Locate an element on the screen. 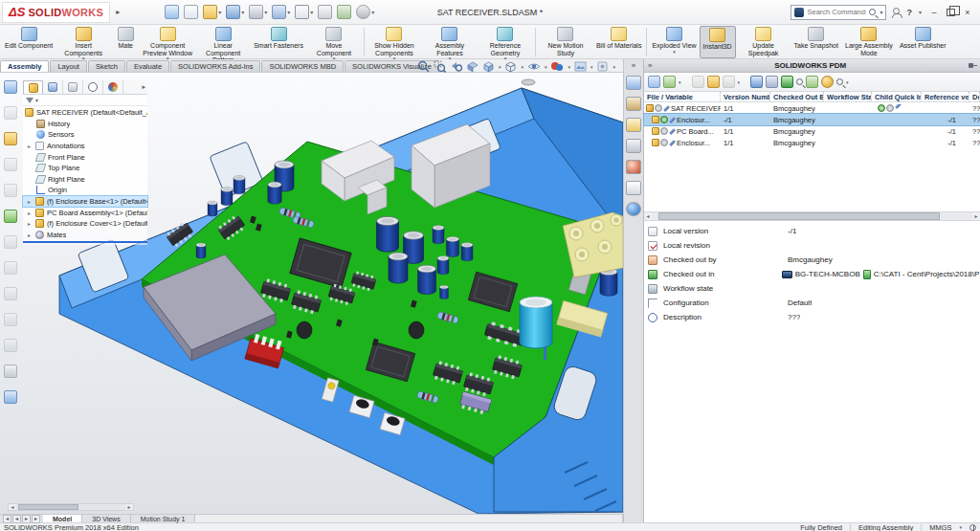 The image size is (980, 531). tree-item-history: History is located at coordinates (85, 124).